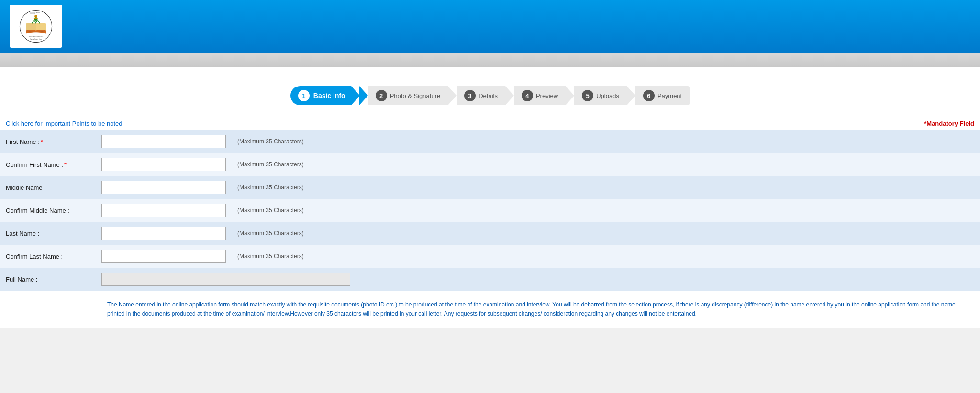 This screenshot has width=980, height=393. What do you see at coordinates (164, 142) in the screenshot?
I see `first-name-input-cell` at bounding box center [164, 142].